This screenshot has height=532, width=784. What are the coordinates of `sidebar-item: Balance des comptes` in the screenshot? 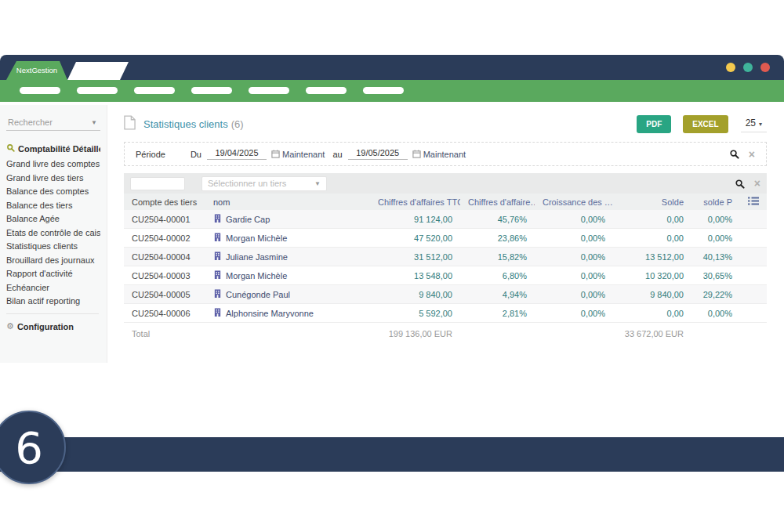 It's located at (53, 191).